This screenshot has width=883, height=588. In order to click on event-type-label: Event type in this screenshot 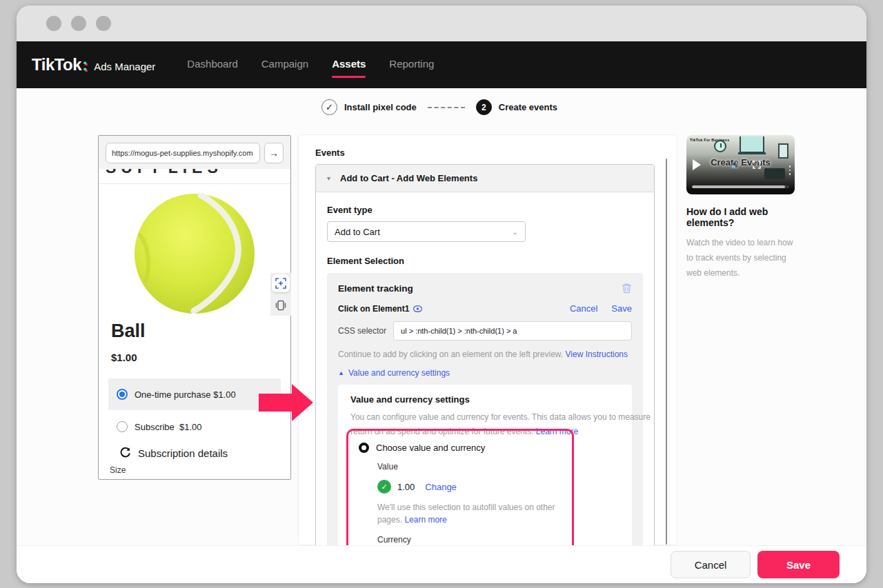, I will do `click(485, 210)`.